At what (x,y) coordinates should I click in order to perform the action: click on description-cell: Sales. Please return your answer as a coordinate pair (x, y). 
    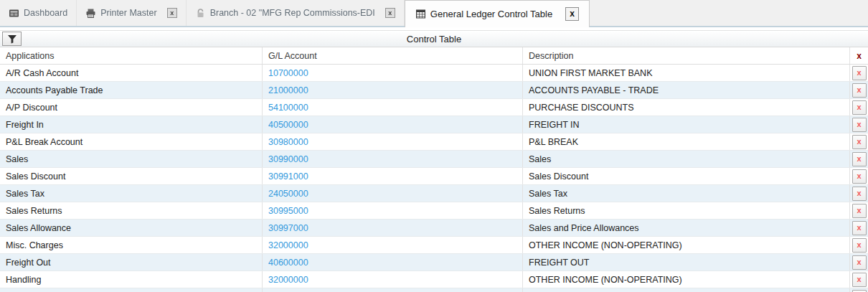
    Looking at the image, I should click on (686, 159).